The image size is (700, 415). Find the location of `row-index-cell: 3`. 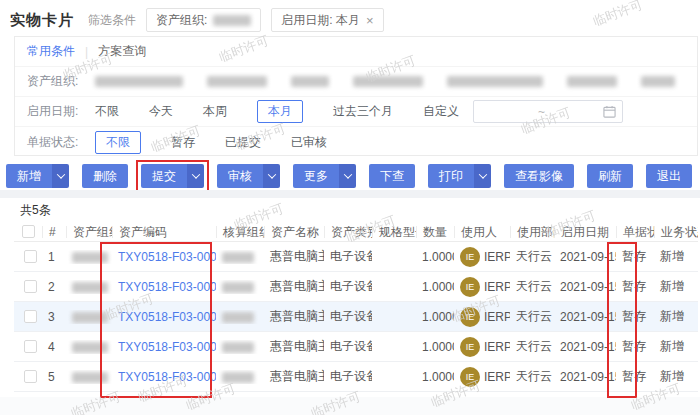

row-index-cell: 3 is located at coordinates (54, 317).